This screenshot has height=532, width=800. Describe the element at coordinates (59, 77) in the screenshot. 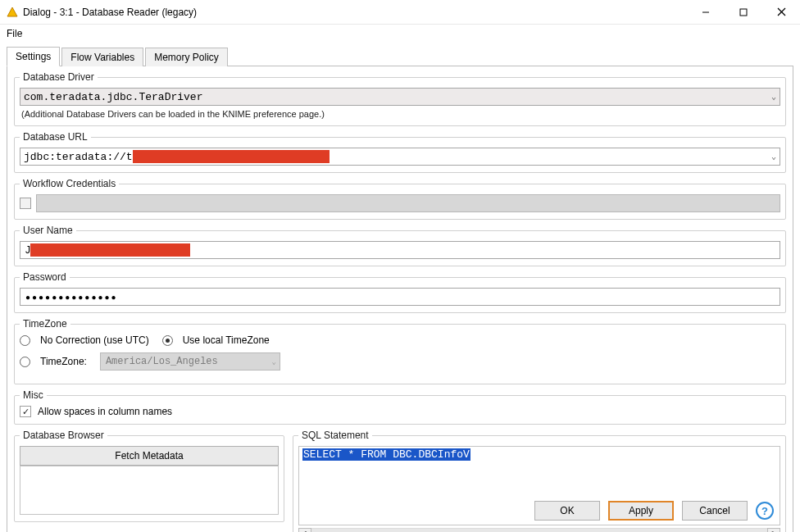

I see `label-database-driver: Database Driver` at that location.